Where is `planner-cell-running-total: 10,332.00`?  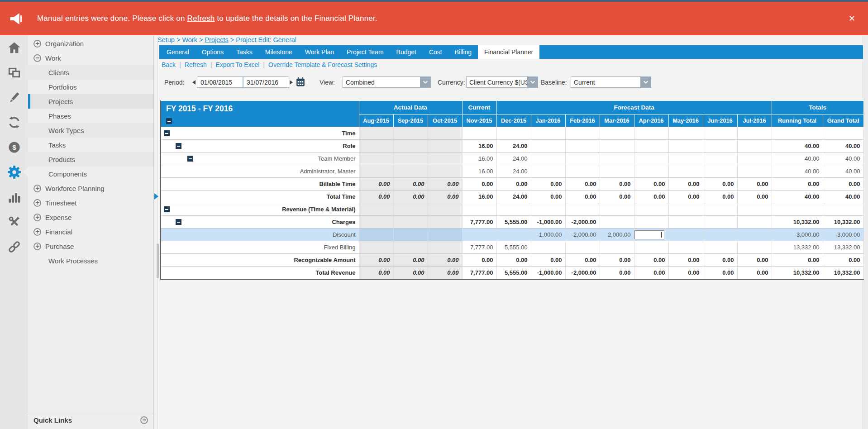 planner-cell-running-total: 10,332.00 is located at coordinates (797, 222).